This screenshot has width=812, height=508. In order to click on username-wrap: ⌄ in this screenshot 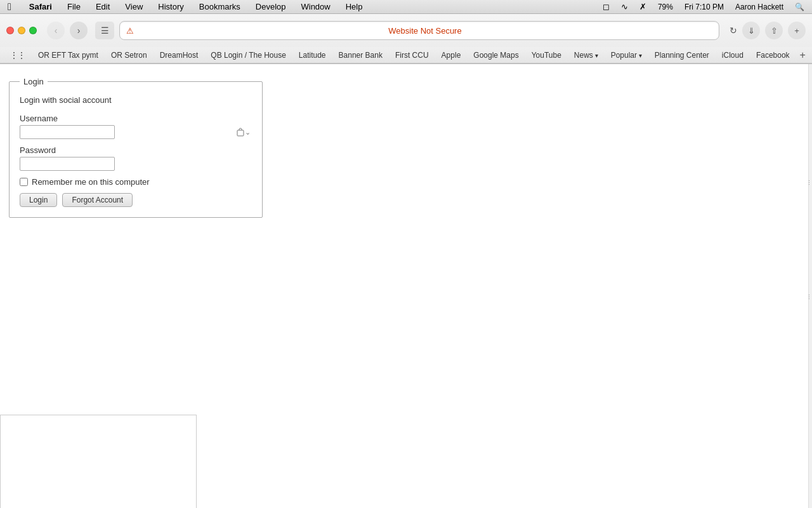, I will do `click(136, 132)`.